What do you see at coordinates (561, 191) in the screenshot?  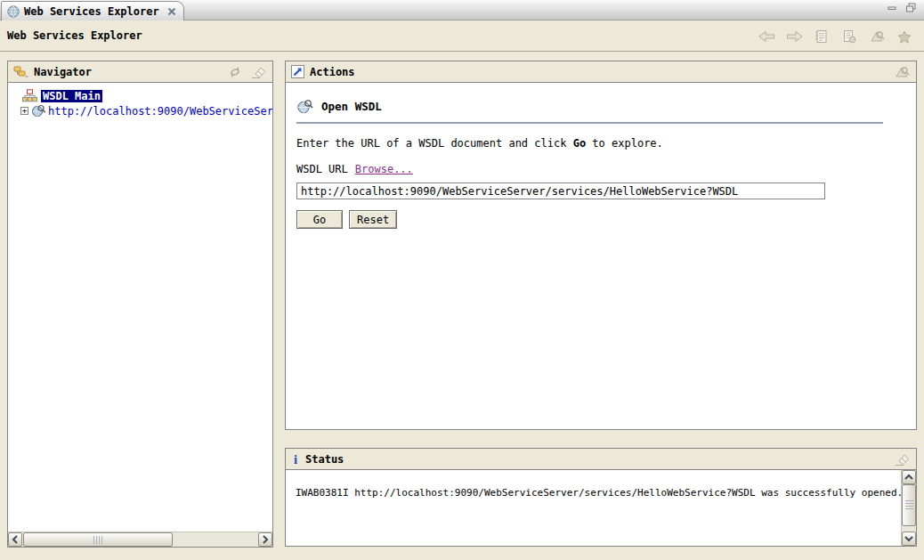 I see `wsdl-url-input` at bounding box center [561, 191].